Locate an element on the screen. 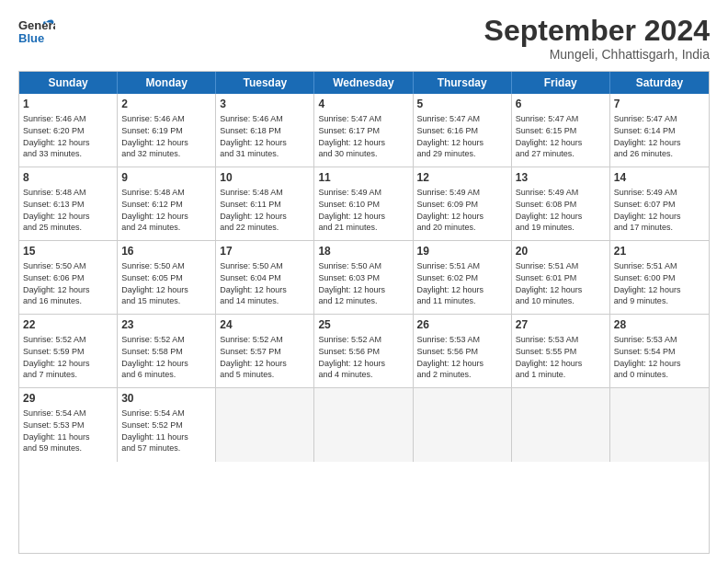 This screenshot has height=563, width=728. calendar-row-3: 15Sunrise: 5:50 AMSunset: 6:06 PMDayligh… is located at coordinates (364, 278).